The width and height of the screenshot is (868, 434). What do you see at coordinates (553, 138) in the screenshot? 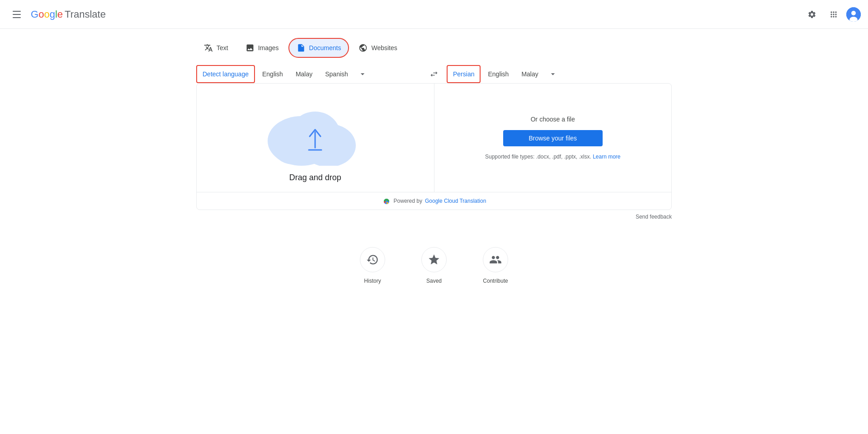
I see `file-chooser-panel: Or choose a file Browse your files Suppo…` at bounding box center [553, 138].